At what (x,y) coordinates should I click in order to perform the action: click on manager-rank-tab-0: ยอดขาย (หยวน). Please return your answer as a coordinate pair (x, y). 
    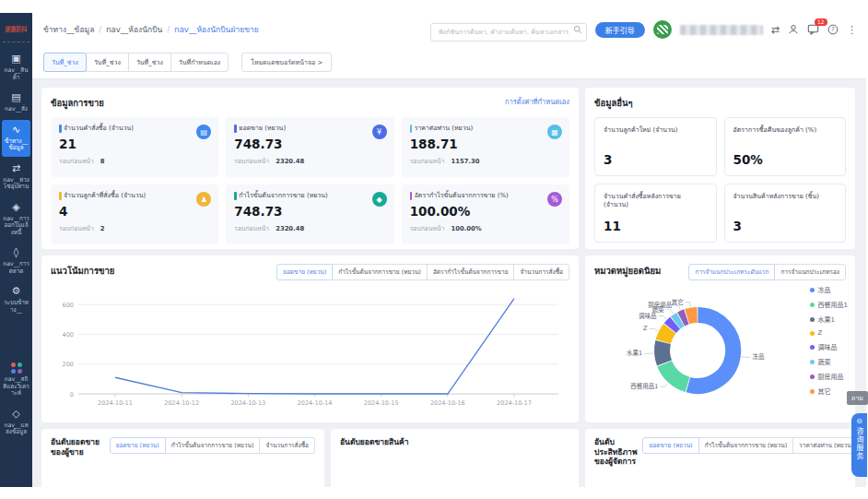
    Looking at the image, I should click on (671, 446).